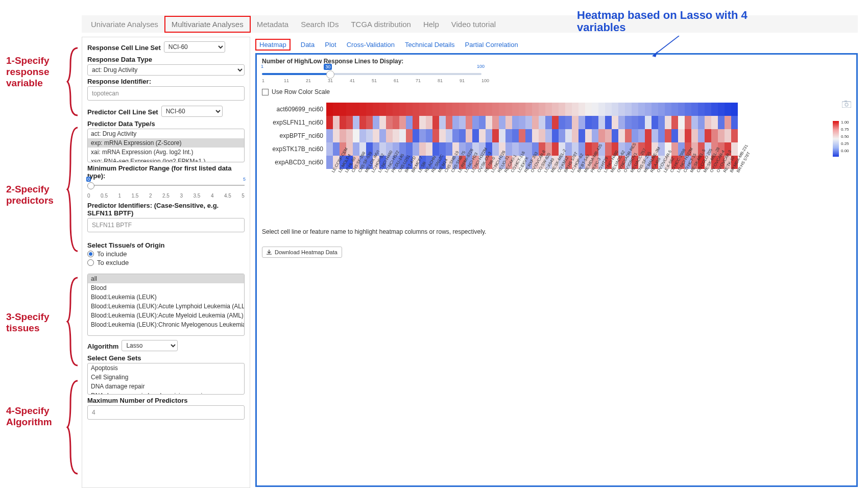 The height and width of the screenshot is (488, 868). Describe the element at coordinates (166, 134) in the screenshot. I see `list-item: act: Drug Activity` at that location.